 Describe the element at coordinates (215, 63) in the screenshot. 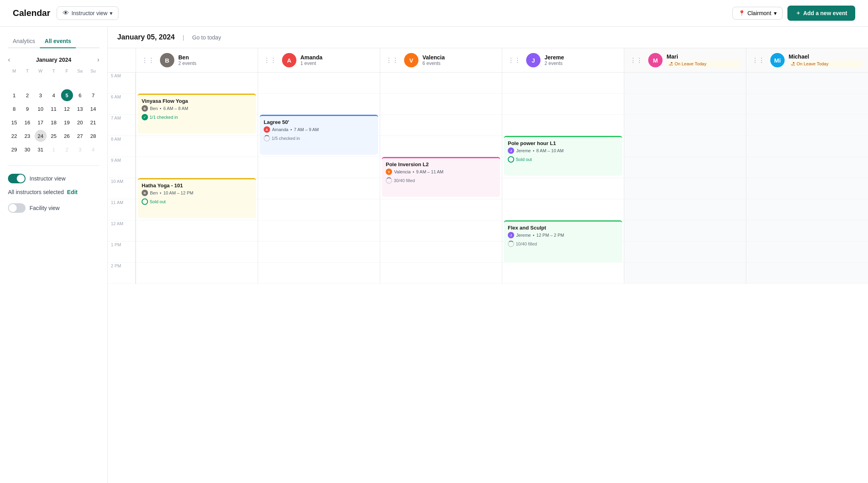

I see `instructor-events-ben: 2 events` at that location.